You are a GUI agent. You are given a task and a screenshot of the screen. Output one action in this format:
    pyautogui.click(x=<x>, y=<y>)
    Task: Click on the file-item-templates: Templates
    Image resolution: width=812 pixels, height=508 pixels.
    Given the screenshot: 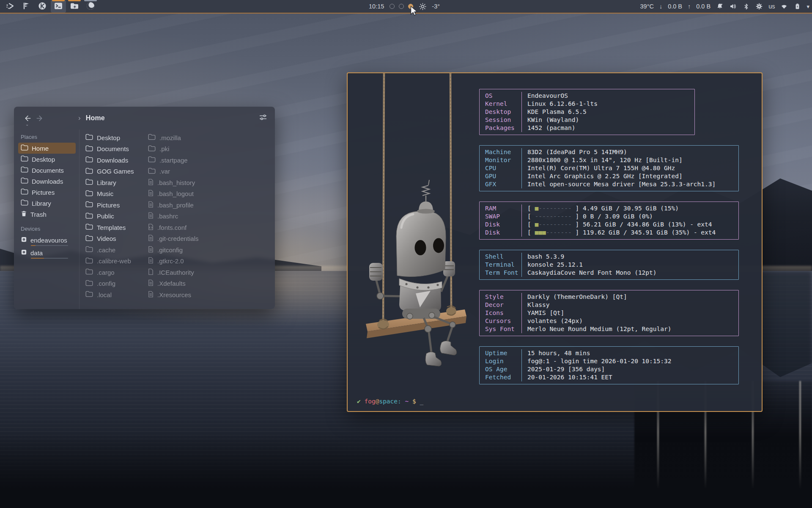 What is the action you would take?
    pyautogui.click(x=117, y=228)
    